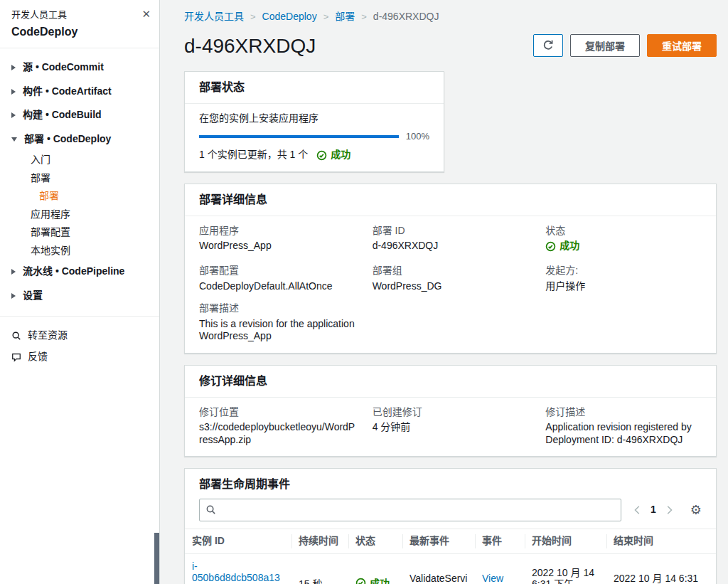 The width and height of the screenshot is (728, 584). What do you see at coordinates (566, 569) in the screenshot?
I see `start-time-cell: 2022 10 月 14 6:31 下午 (UTC+8:00)` at bounding box center [566, 569].